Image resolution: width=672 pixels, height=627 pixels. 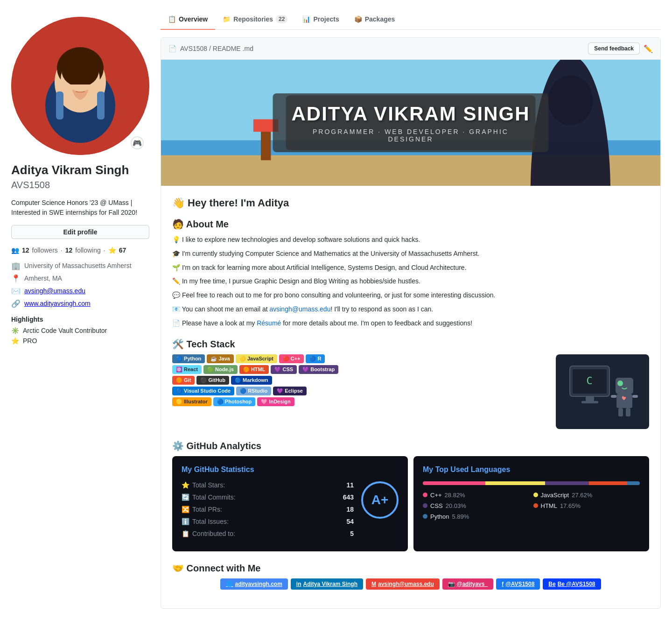 What do you see at coordinates (608, 483) in the screenshot?
I see `html-bar-seg` at bounding box center [608, 483].